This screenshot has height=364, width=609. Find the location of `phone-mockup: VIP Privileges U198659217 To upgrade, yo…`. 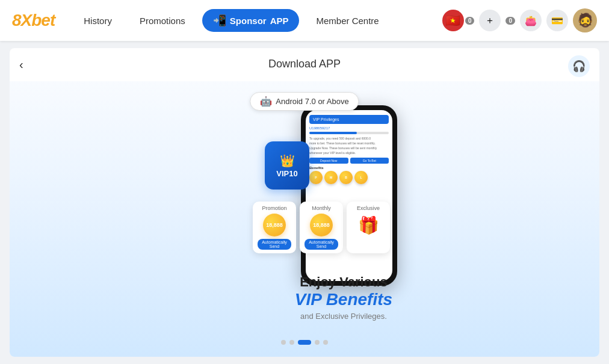

phone-mockup: VIP Privileges U198659217 To upgrade, yo… is located at coordinates (349, 196).